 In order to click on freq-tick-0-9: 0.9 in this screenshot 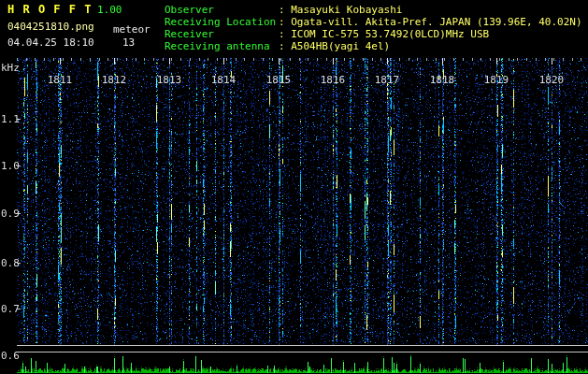, I will do `click(10, 213)`.